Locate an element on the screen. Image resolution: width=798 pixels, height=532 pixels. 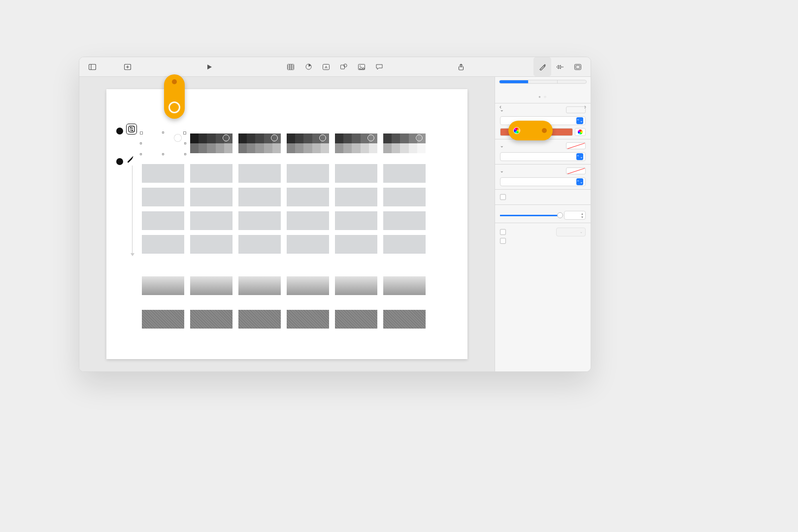
palette-selected is located at coordinates (163, 143).